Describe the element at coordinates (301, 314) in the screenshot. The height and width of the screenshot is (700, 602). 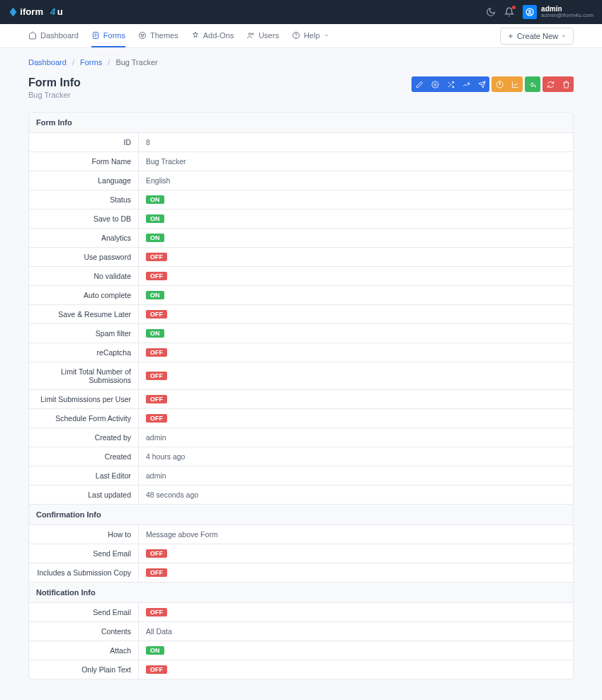
I see `row-save-resume: Save & Resume LaterOFF` at that location.